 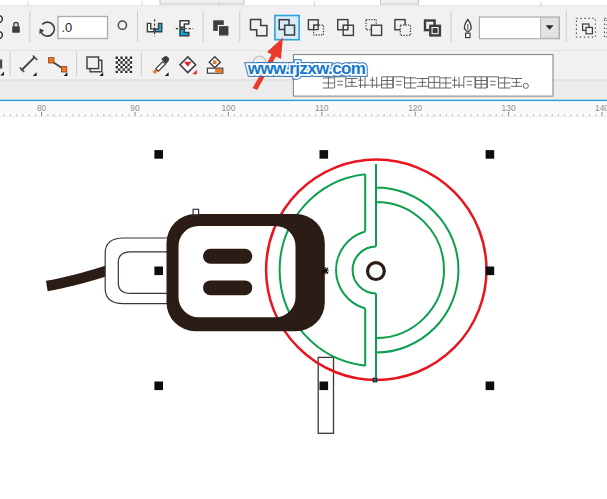 I want to click on svg-text: 110, so click(x=322, y=108).